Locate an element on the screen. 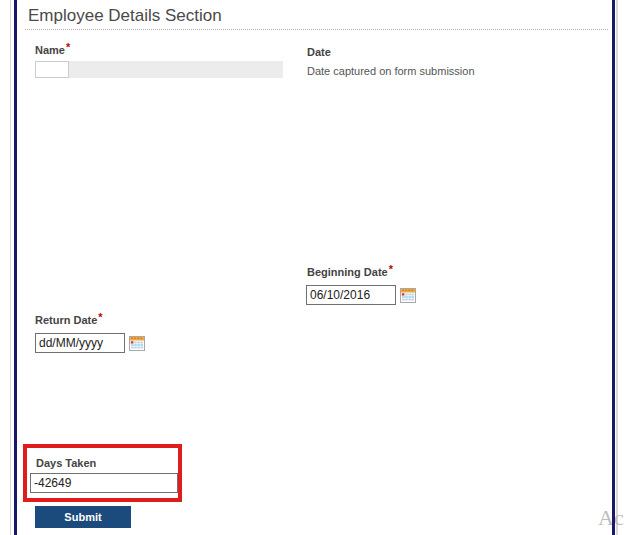 Image resolution: width=628 pixels, height=535 pixels. name-label: Name* is located at coordinates (52, 50).